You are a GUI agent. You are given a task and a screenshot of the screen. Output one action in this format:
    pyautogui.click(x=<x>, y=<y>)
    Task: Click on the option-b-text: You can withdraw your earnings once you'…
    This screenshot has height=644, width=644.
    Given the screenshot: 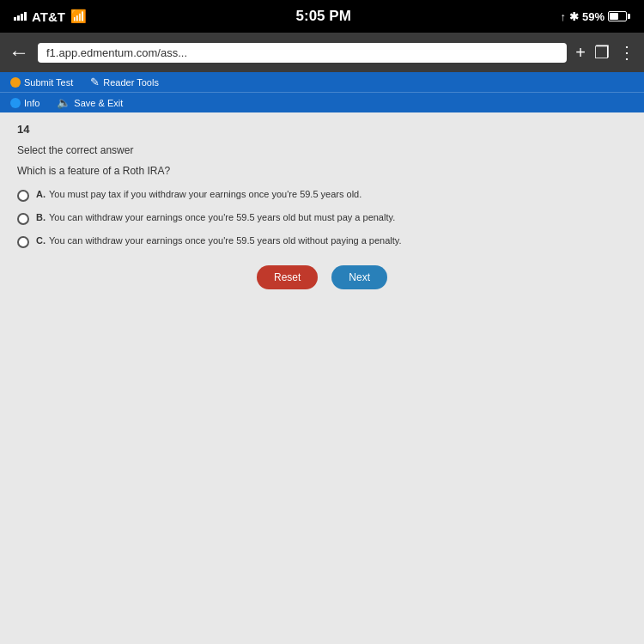 What is the action you would take?
    pyautogui.click(x=222, y=217)
    